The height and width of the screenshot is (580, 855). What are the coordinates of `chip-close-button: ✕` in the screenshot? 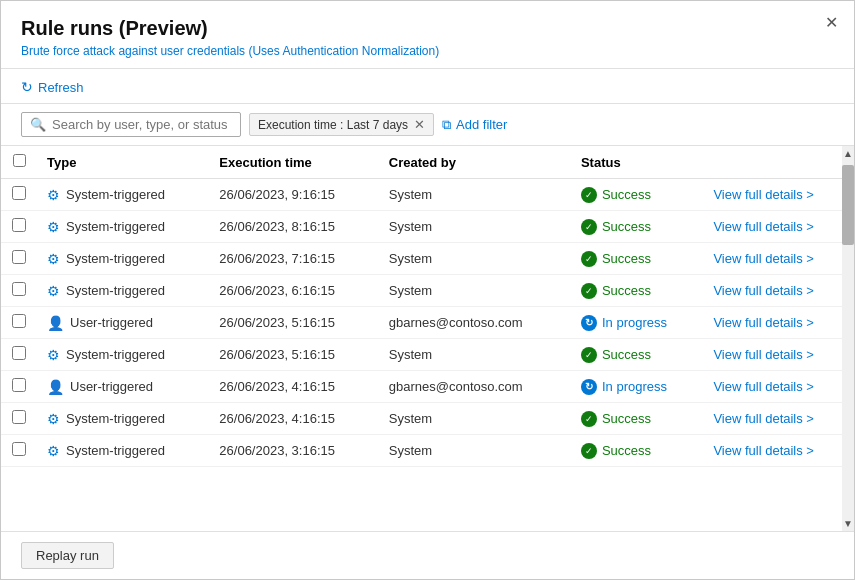 It's located at (420, 124).